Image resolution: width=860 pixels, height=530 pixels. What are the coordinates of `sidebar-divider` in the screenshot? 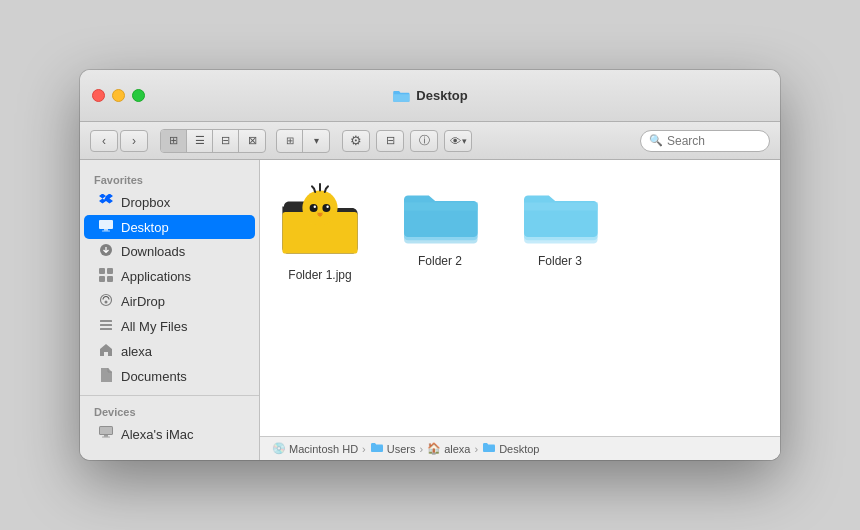 It's located at (170, 396).